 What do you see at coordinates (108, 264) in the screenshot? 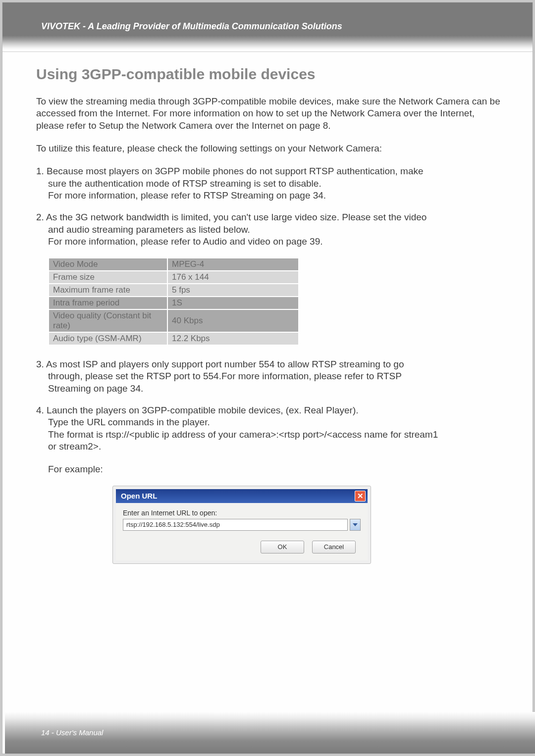
I see `setting-label: Video Mode` at bounding box center [108, 264].